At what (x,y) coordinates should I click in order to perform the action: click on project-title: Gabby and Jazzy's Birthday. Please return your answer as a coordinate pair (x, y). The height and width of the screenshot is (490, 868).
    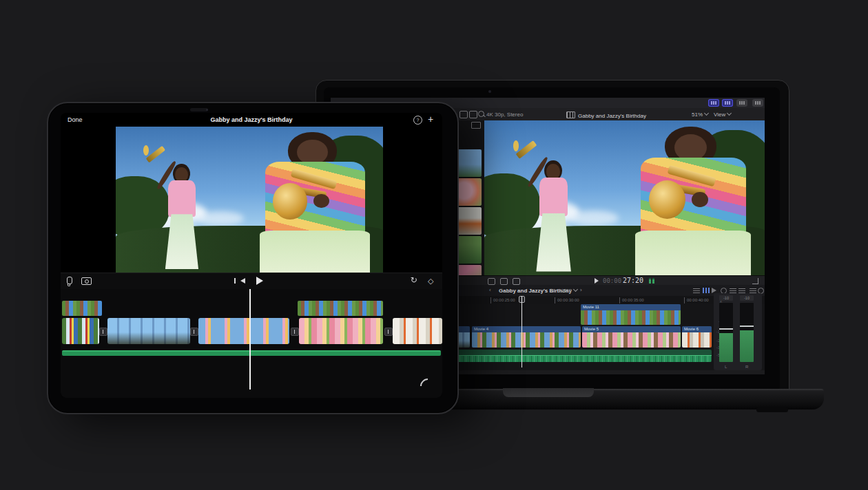
    Looking at the image, I should click on (606, 116).